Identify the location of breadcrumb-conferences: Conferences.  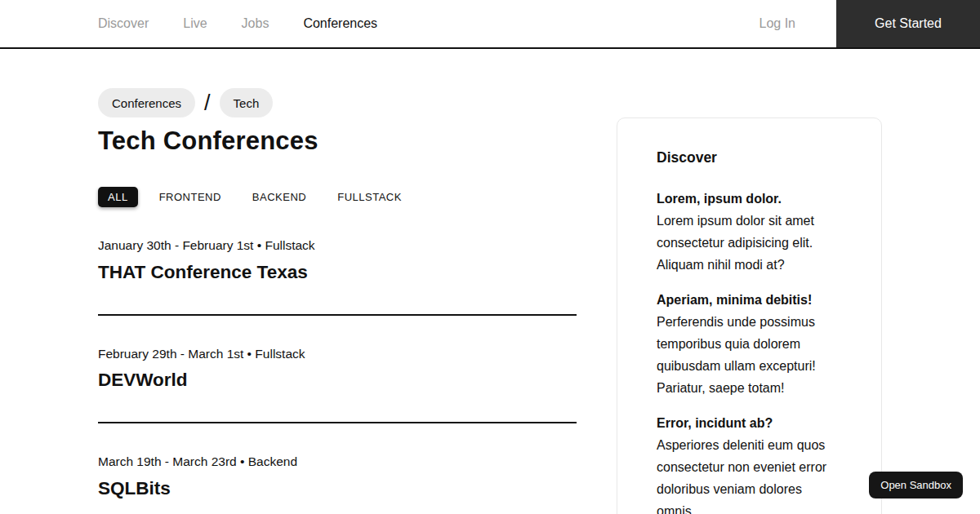
(147, 103).